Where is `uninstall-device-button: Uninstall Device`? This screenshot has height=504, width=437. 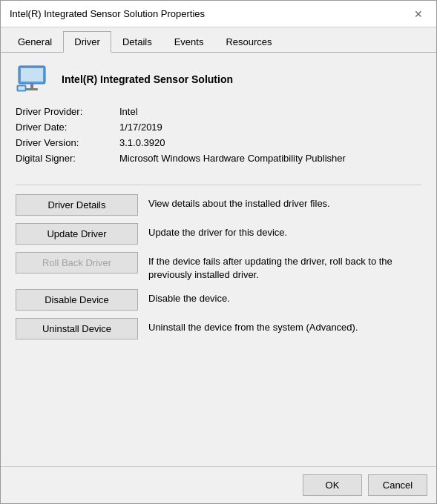
uninstall-device-button: Uninstall Device is located at coordinates (77, 329).